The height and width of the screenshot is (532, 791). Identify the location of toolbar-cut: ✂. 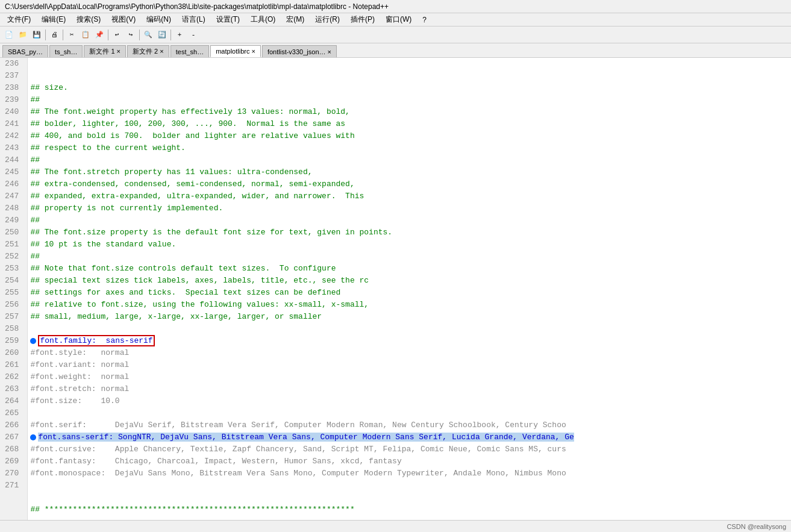
(72, 35).